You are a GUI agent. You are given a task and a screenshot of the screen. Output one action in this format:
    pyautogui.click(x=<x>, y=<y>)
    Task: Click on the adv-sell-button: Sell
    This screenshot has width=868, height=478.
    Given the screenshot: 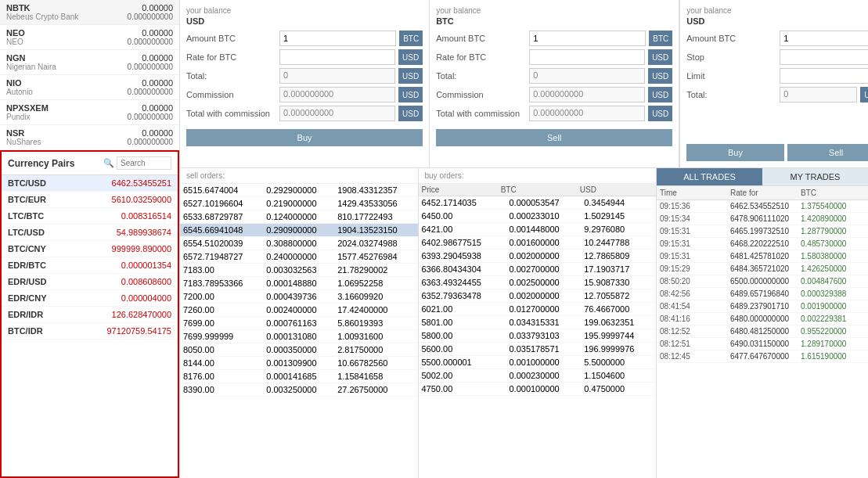 What is the action you would take?
    pyautogui.click(x=828, y=153)
    